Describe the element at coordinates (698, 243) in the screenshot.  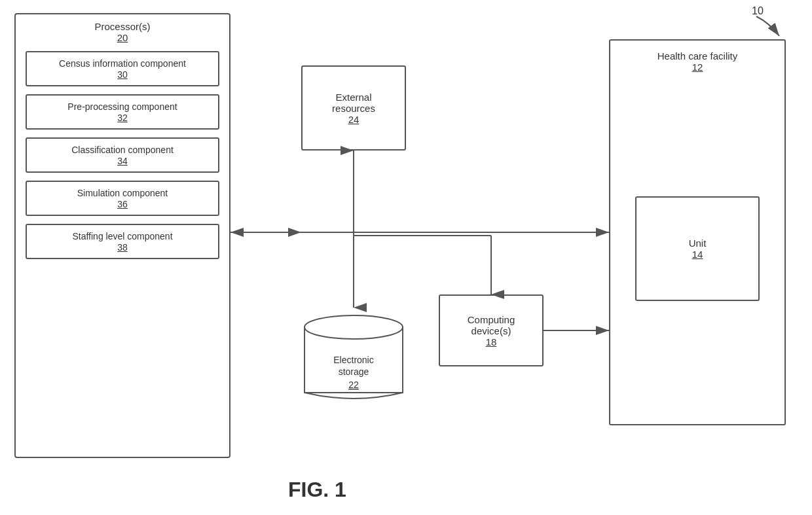
I see `unit-label: Unit` at that location.